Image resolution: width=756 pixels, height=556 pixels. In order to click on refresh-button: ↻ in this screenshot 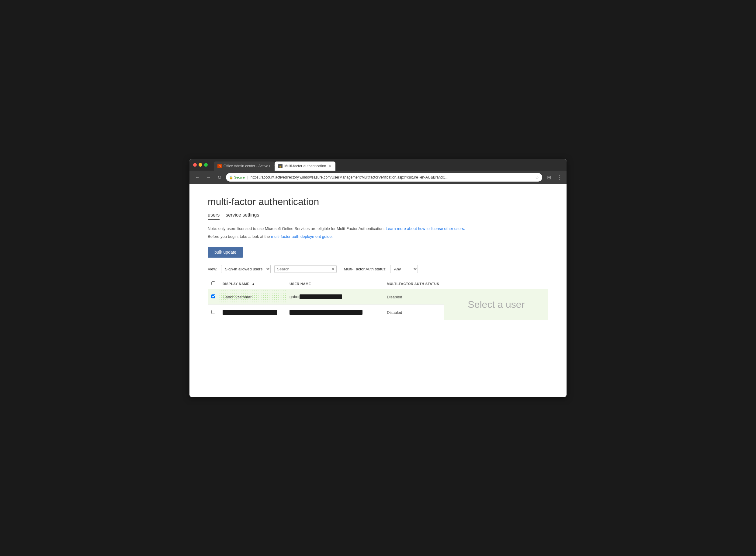, I will do `click(219, 177)`.